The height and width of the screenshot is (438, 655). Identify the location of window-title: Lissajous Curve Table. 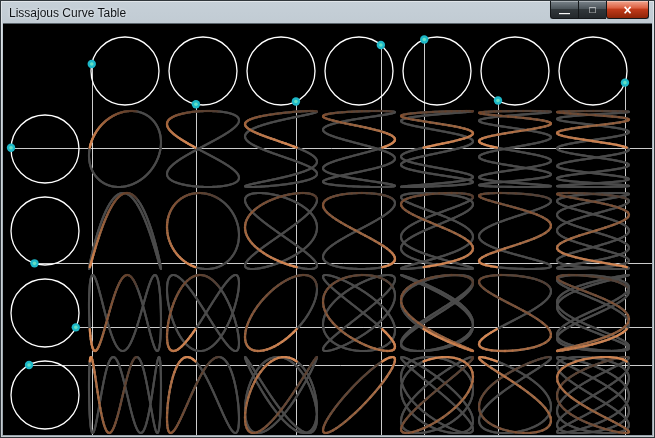
(68, 13).